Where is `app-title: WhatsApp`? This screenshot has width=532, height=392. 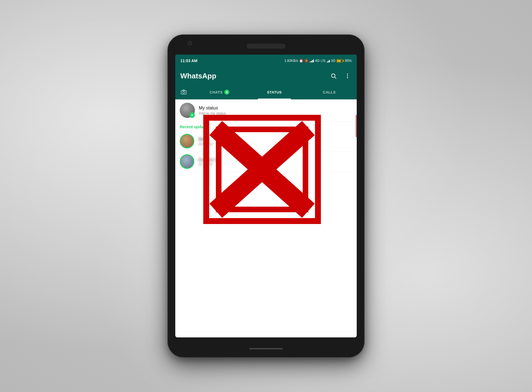
app-title: WhatsApp is located at coordinates (198, 76).